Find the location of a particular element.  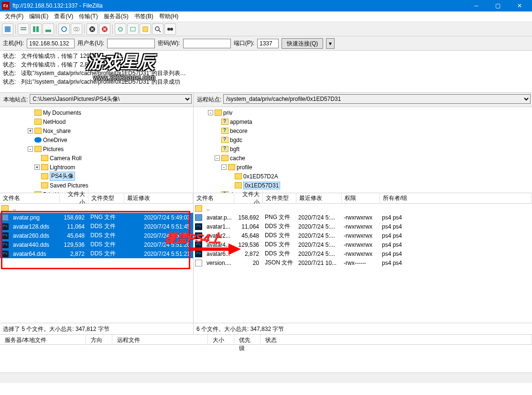

queue-col-size: 大小 is located at coordinates (221, 340).